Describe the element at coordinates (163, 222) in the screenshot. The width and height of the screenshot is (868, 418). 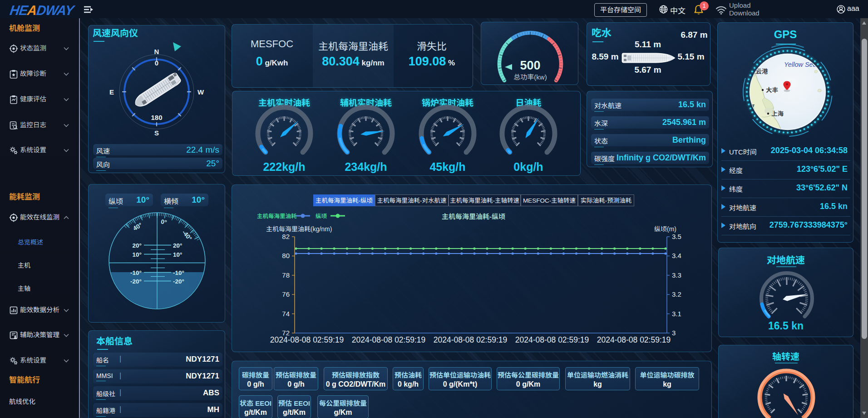
I see `svg-text: 0°` at that location.